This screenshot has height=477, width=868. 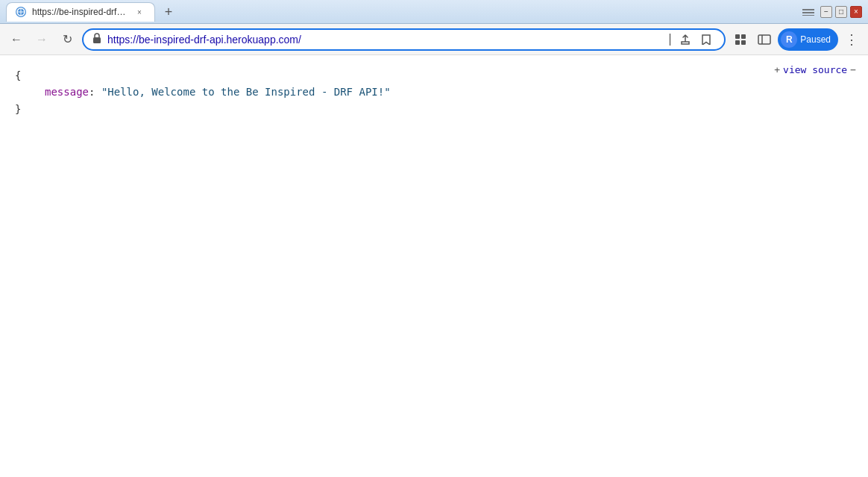 What do you see at coordinates (777, 70) in the screenshot?
I see `view-source-plus: +` at bounding box center [777, 70].